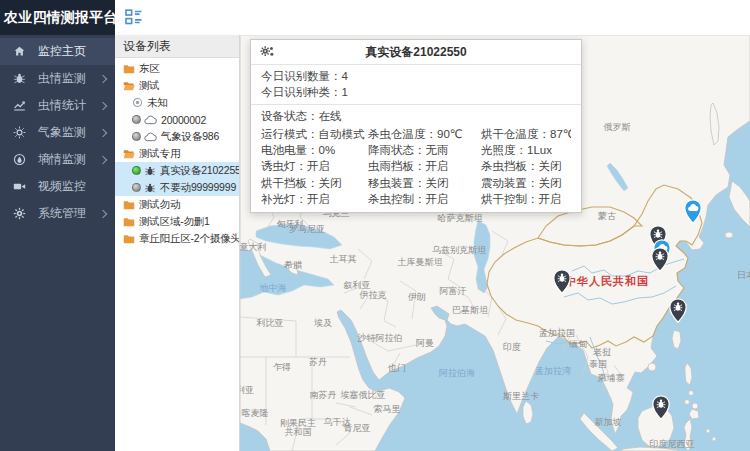 This screenshot has height=451, width=750. Describe the element at coordinates (424, 183) in the screenshot. I see `metric-移虫装置: 移虫装置：关闭` at that location.